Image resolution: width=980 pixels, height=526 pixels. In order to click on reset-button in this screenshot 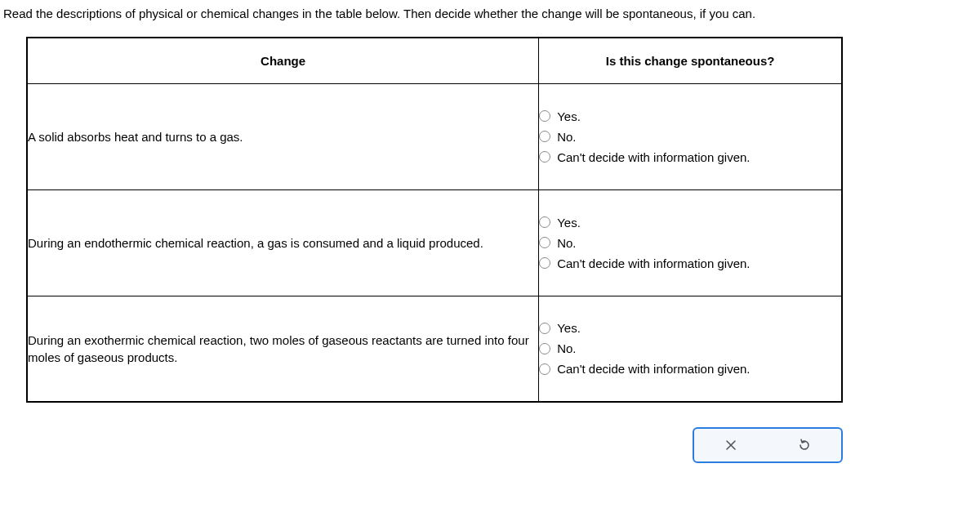, I will do `click(804, 445)`.